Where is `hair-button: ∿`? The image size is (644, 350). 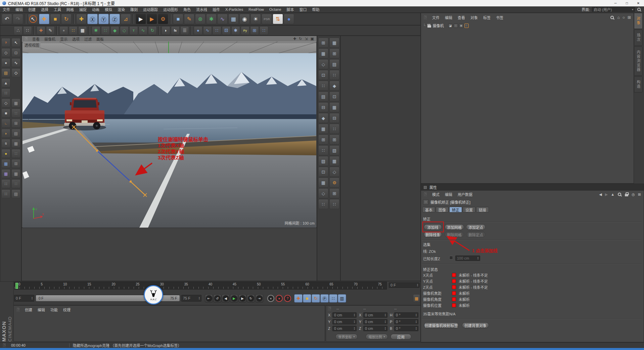 hair-button: ∿ is located at coordinates (208, 31).